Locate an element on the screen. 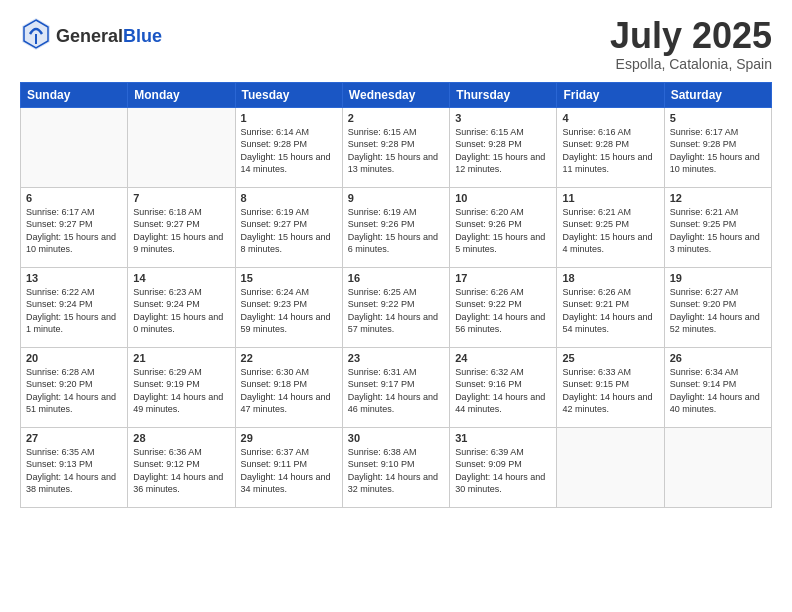 This screenshot has height=612, width=792. title-block: July 2025 Espolla, Catalonia, Spain is located at coordinates (691, 44).